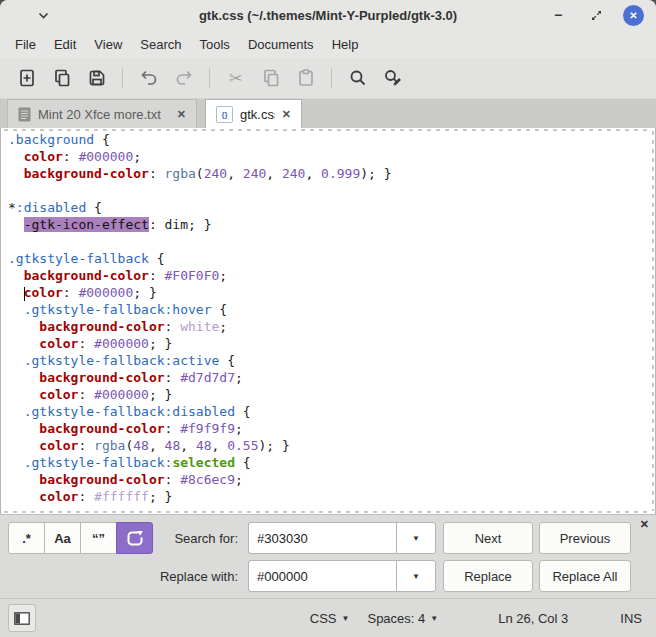 This screenshot has width=656, height=637. What do you see at coordinates (122, 496) in the screenshot?
I see `code-token: #ffffff` at bounding box center [122, 496].